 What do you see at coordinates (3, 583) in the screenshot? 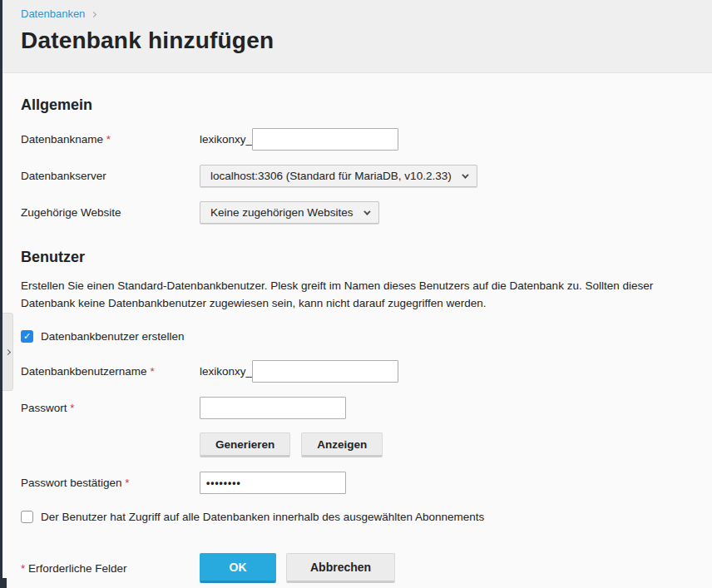
I see `app-left-edge-footer` at bounding box center [3, 583].